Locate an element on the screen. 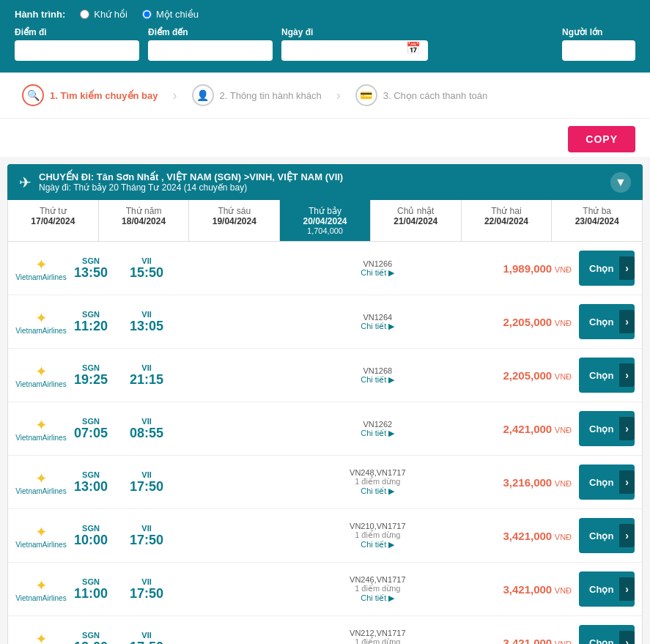 The height and width of the screenshot is (644, 650). arr-endpoint-6: VII 17:50 is located at coordinates (147, 589).